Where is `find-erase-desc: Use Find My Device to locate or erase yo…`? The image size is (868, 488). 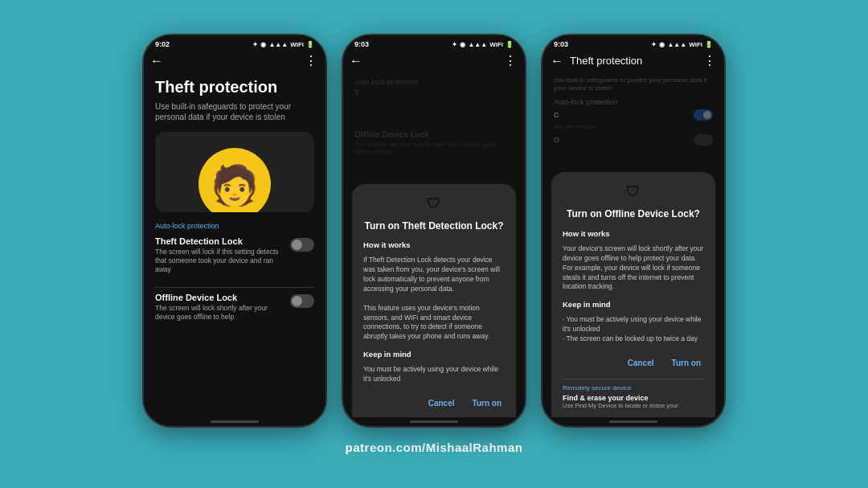 find-erase-desc: Use Find My Device to locate or erase yo… is located at coordinates (633, 405).